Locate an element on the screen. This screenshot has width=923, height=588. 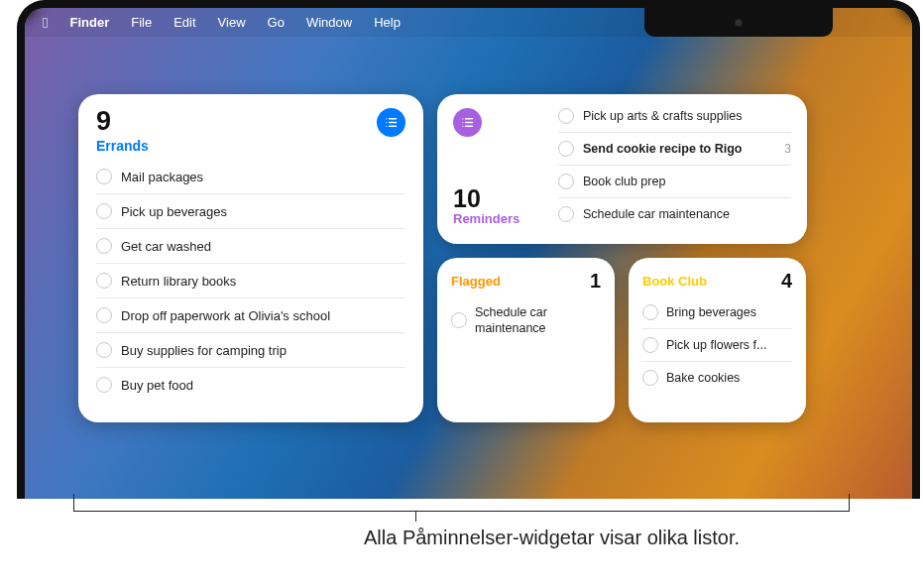
reminders-label: Reminders is located at coordinates (499, 218).